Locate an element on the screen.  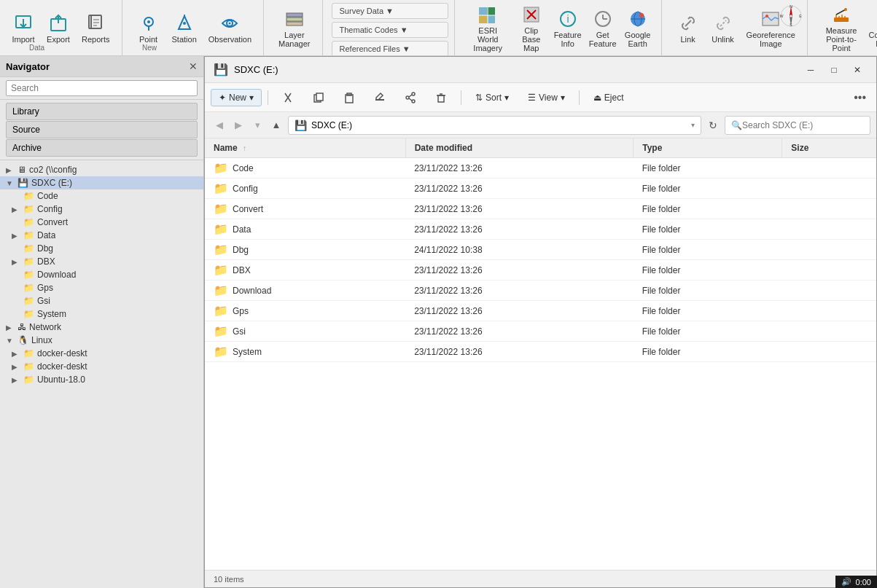
tab-library: Library is located at coordinates (102, 111).